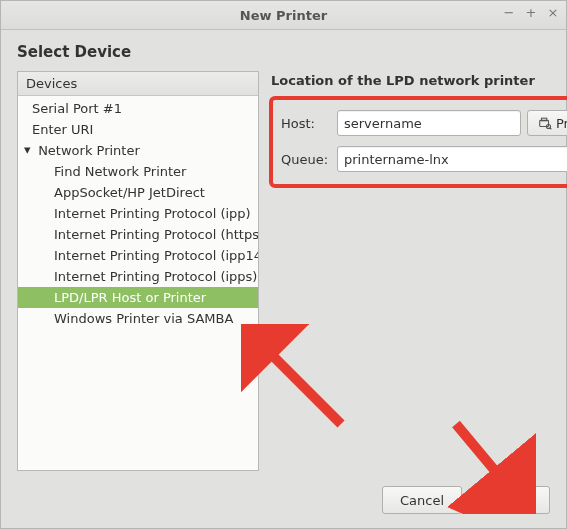  I want to click on device-samba: Windows Printer via SAMBA, so click(138, 318).